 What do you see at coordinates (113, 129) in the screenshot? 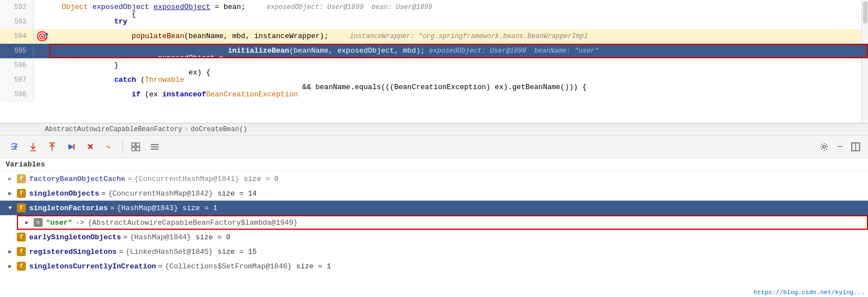
I see `breadcrumb-class: AbstractAutowireCapableBeanFactory` at bounding box center [113, 129].